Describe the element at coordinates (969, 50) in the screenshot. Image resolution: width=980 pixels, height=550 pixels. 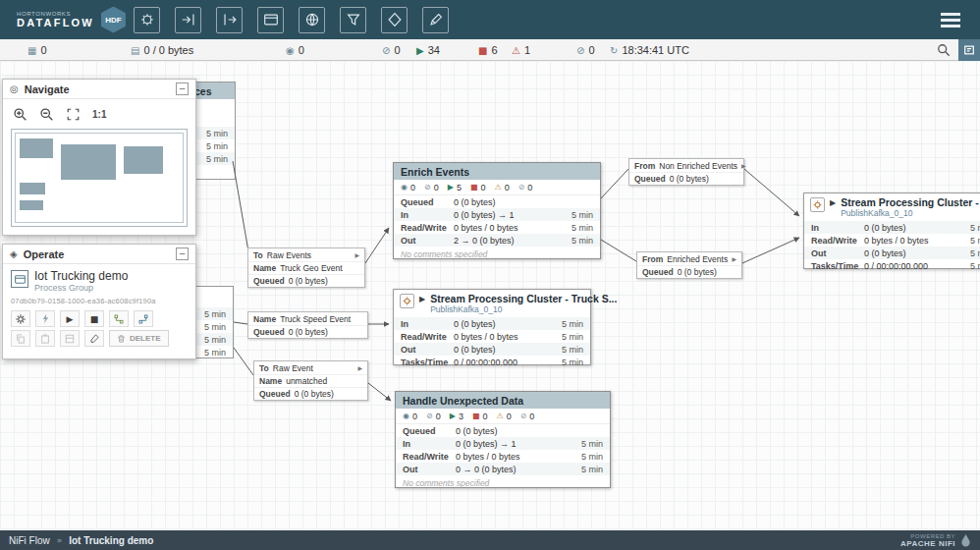
I see `bulletin-panel-toggle-icon` at that location.